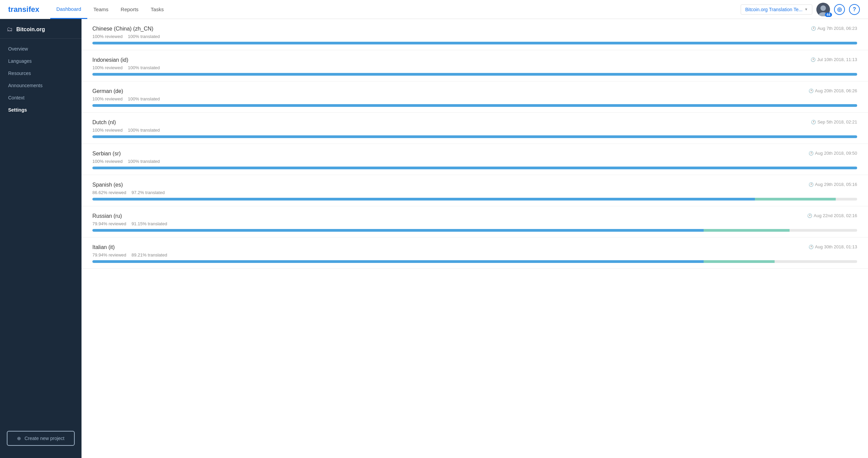 The width and height of the screenshot is (868, 458). Describe the element at coordinates (475, 29) in the screenshot. I see `lang-header: Chinese (China) (zh_CN) 🕐 Aug 7th 2018, …` at that location.